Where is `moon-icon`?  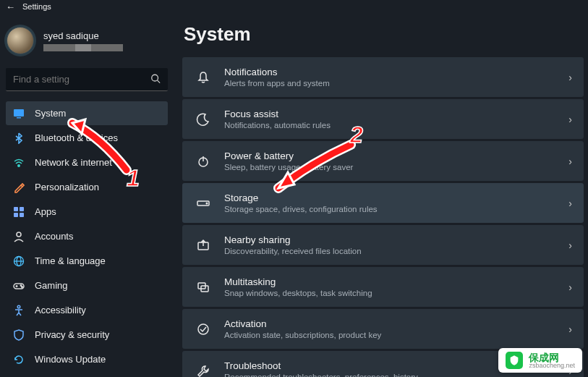
moon-icon is located at coordinates (203, 119).